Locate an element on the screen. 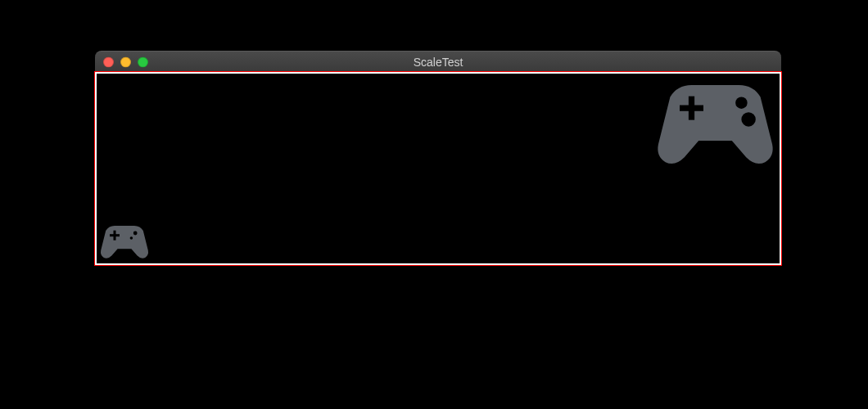 This screenshot has width=868, height=409. window-title: ScaleTest is located at coordinates (438, 62).